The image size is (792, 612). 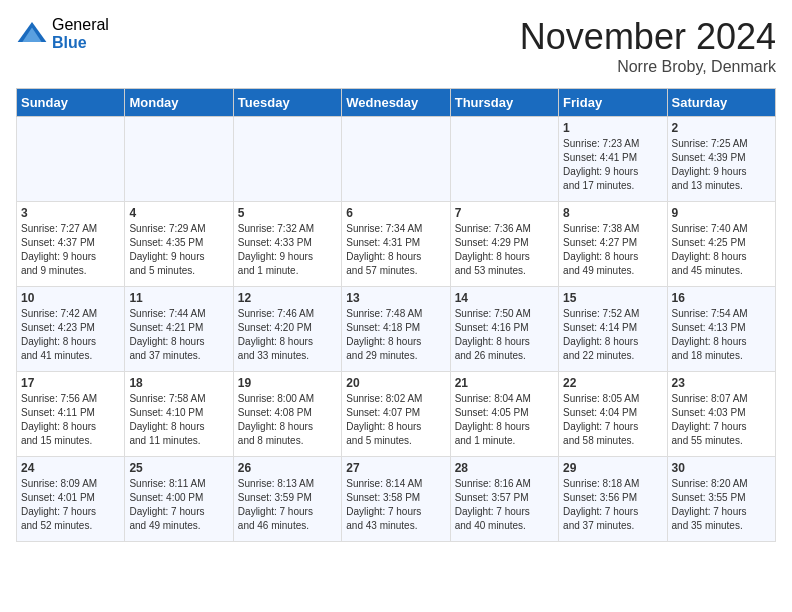 I want to click on day-number: 13, so click(x=396, y=298).